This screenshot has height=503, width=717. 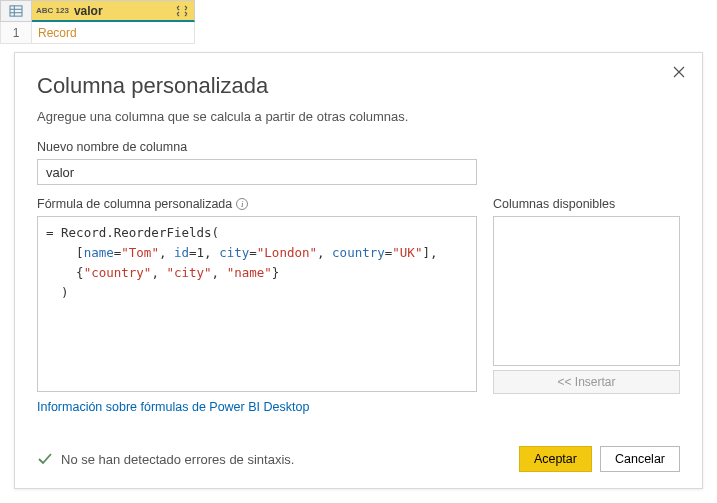 I want to click on insert-button: << Insertar, so click(x=586, y=382).